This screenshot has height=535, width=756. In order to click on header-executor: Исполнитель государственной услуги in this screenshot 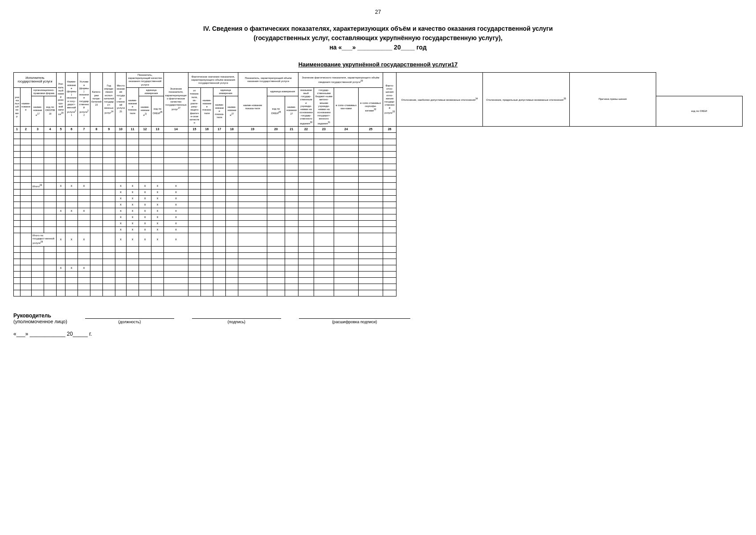, I will do `click(35, 80)`.